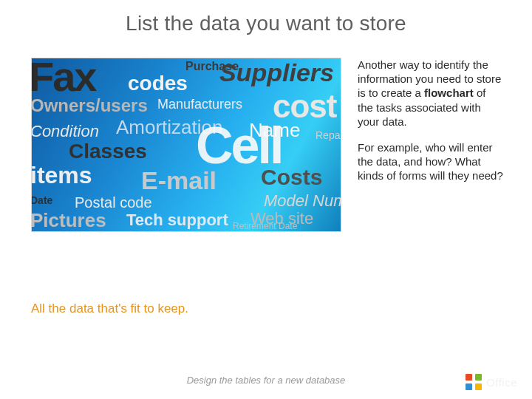 The height and width of the screenshot is (399, 532). What do you see at coordinates (179, 180) in the screenshot?
I see `word-email: E-mail` at bounding box center [179, 180].